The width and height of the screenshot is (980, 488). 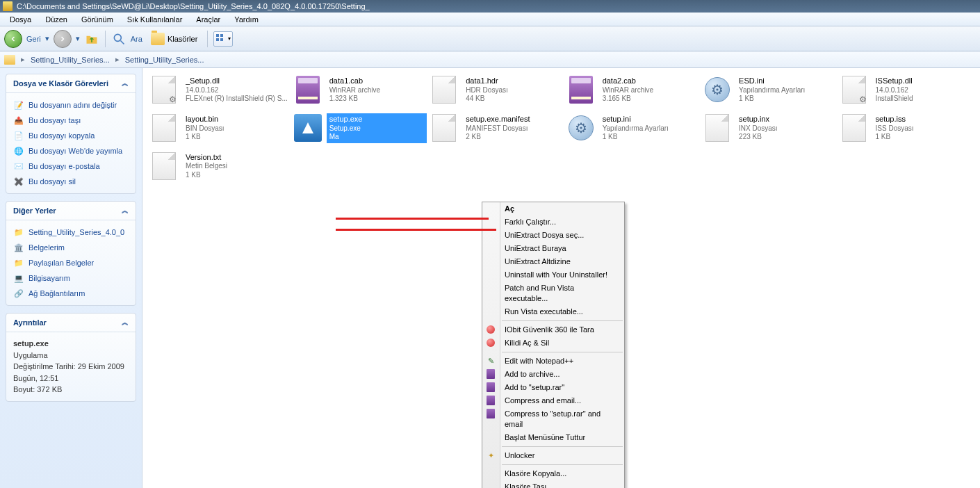 I want to click on menu-item: Araçlar, so click(x=209, y=19).